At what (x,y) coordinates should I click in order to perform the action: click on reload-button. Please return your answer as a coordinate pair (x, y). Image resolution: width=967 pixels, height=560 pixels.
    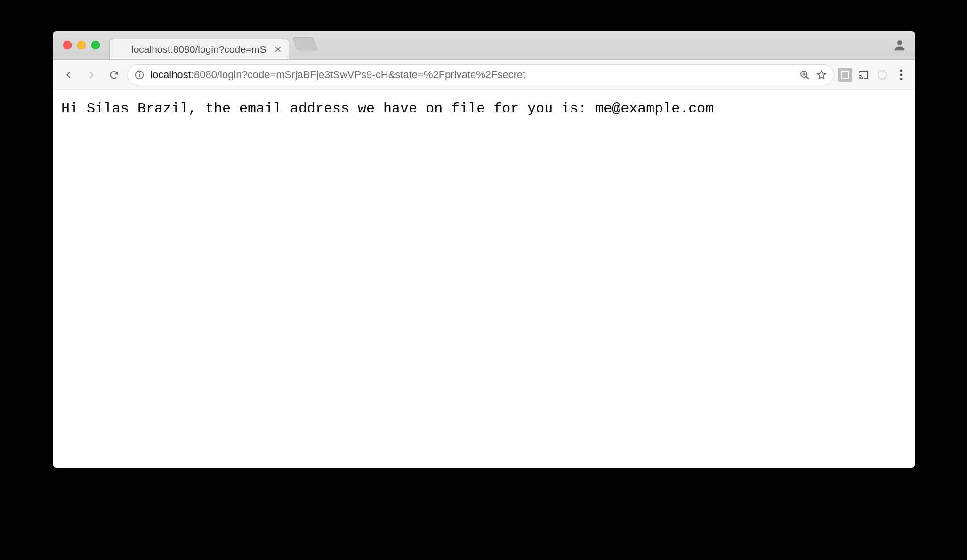
    Looking at the image, I should click on (114, 75).